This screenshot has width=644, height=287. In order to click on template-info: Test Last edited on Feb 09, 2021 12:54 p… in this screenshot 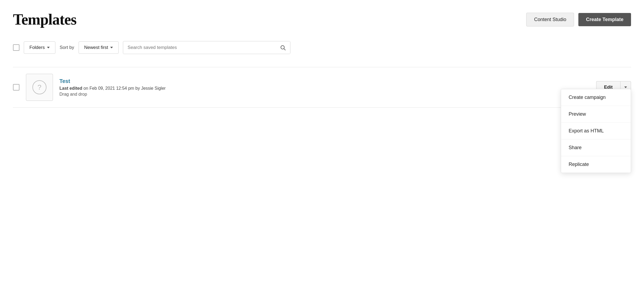, I will do `click(325, 88)`.